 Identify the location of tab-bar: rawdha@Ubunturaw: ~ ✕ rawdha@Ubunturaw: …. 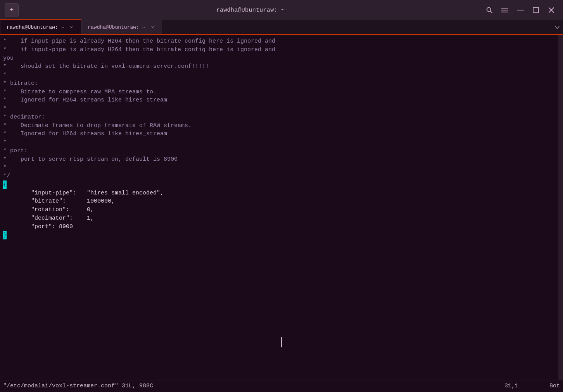
(282, 28).